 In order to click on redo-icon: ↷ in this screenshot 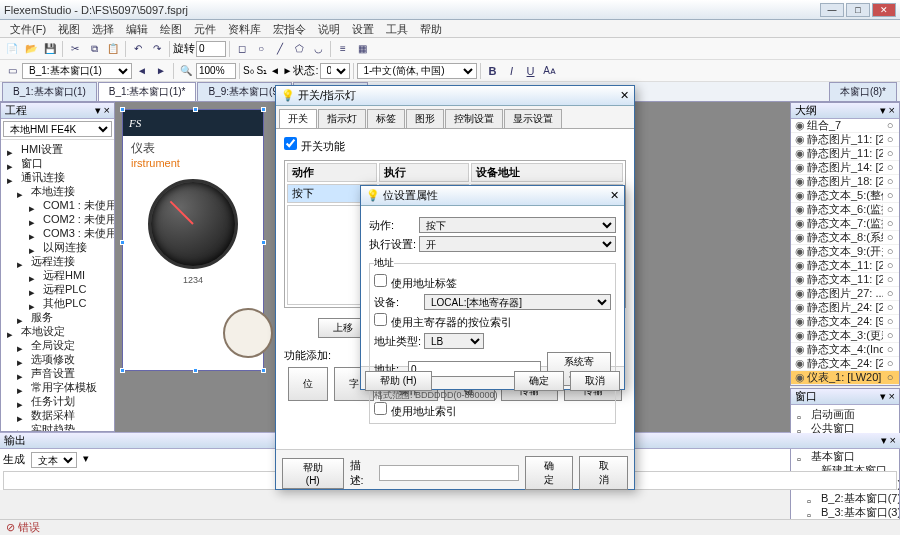, I will do `click(157, 49)`.